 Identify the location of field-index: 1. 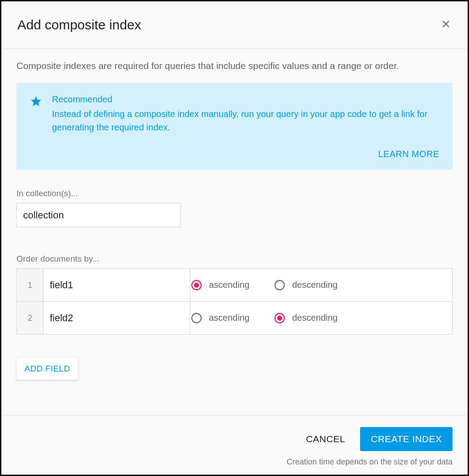
(30, 285).